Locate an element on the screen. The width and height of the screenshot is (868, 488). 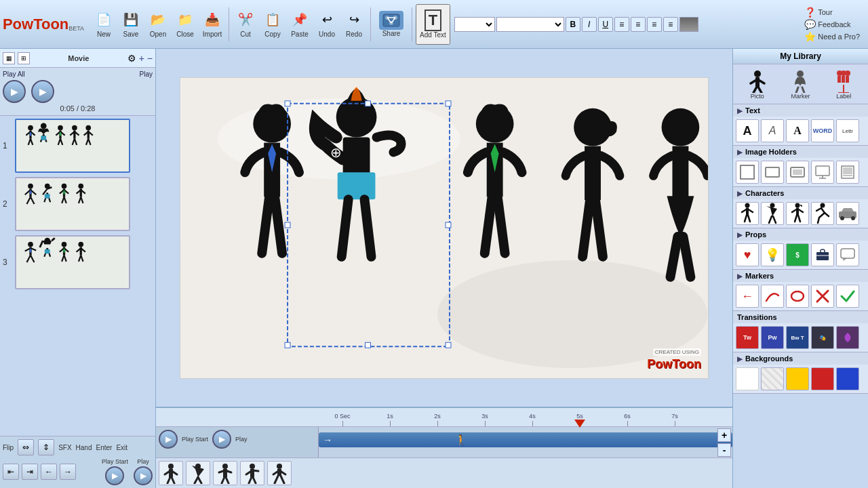
char-action is located at coordinates (772, 214).